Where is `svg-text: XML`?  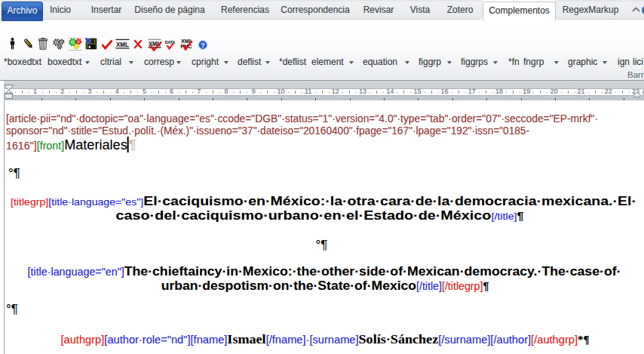 svg-text: XML is located at coordinates (122, 44).